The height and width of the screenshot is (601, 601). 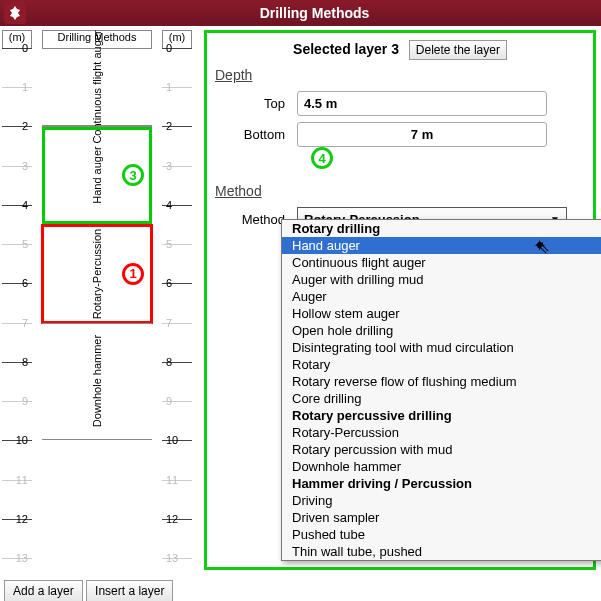 What do you see at coordinates (442, 398) in the screenshot?
I see `dropdown-item: Core drilling` at bounding box center [442, 398].